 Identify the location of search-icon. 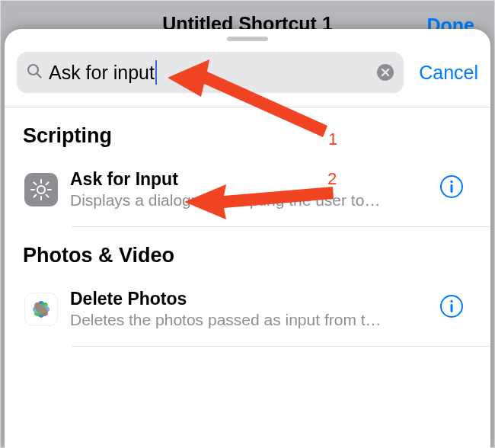
(34, 72).